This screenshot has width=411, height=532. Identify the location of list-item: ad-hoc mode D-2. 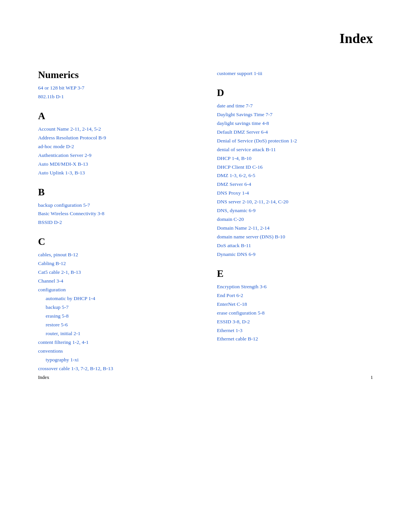
(116, 147).